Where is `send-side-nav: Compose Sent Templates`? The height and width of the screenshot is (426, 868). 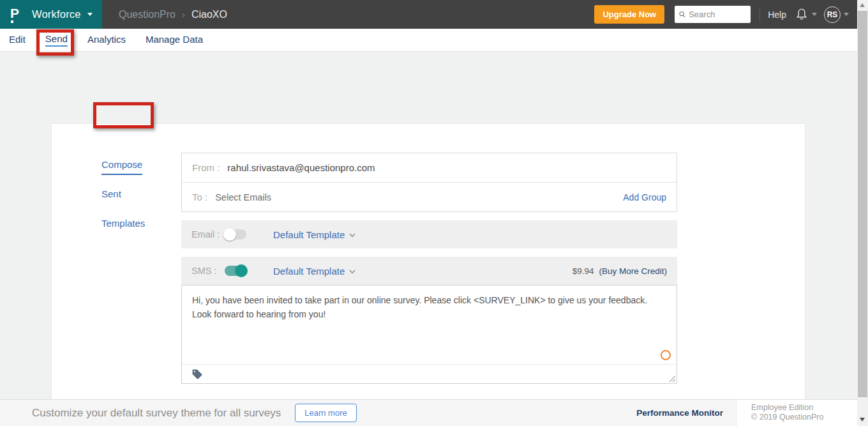
send-side-nav: Compose Sent Templates is located at coordinates (123, 203).